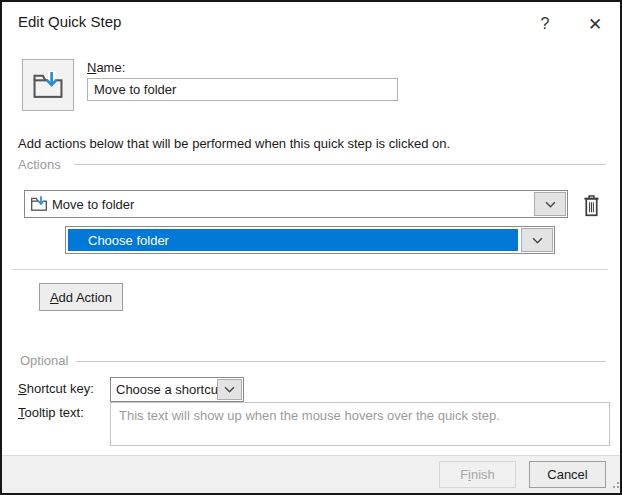 Image resolution: width=622 pixels, height=495 pixels. Describe the element at coordinates (93, 204) in the screenshot. I see `action-dropdown-value: Move to folder` at that location.